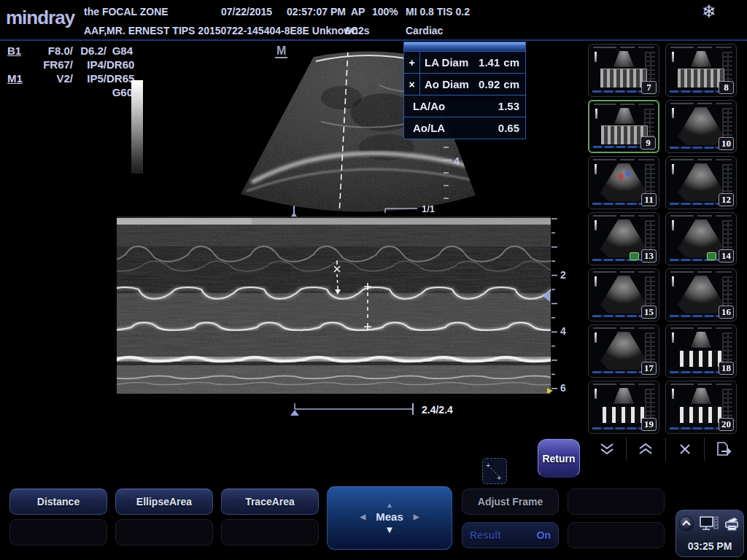 Image resolution: width=747 pixels, height=560 pixels. What do you see at coordinates (270, 502) in the screenshot?
I see `trace-area-button: TraceArea` at bounding box center [270, 502].